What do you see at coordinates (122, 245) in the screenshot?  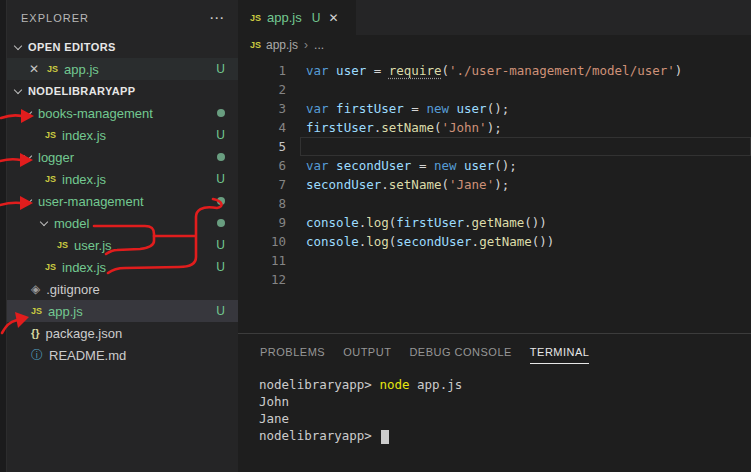 I see `tree-item-user-js: JSuser.jsU` at bounding box center [122, 245].